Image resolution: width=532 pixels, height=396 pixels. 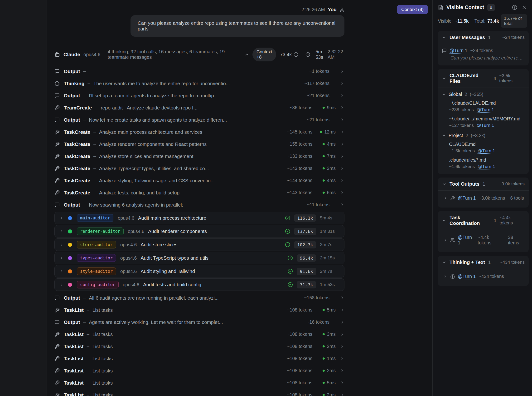 I want to click on timeline-entry-taskcreate: TaskCreate–Analyze TypeScript types, uti…, so click(x=199, y=168).